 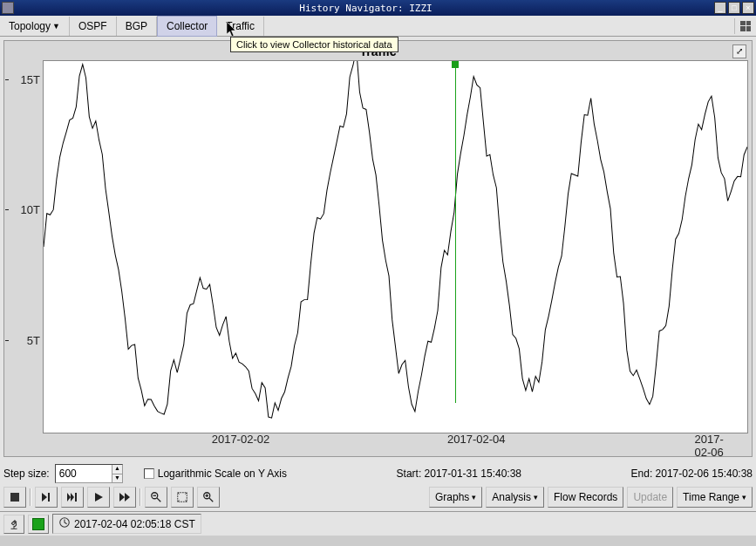 What do you see at coordinates (734, 8) in the screenshot?
I see `maximize-button: □` at bounding box center [734, 8].